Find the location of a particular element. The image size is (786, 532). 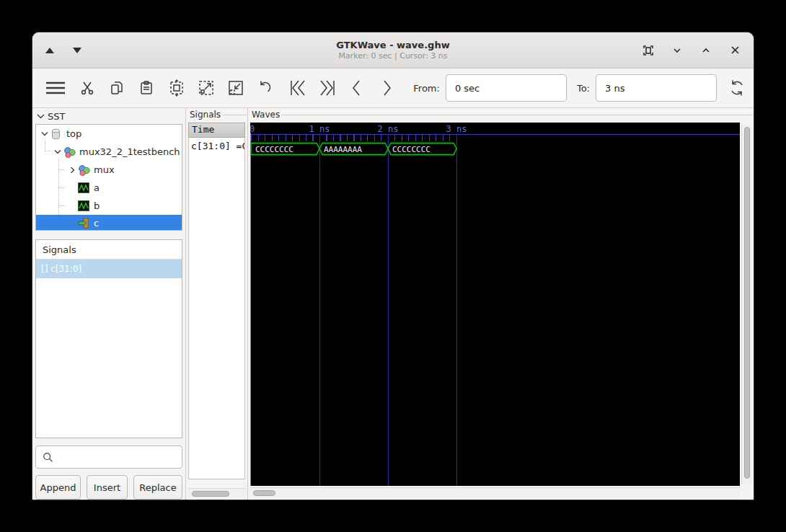

insert-button: Insert is located at coordinates (107, 487).